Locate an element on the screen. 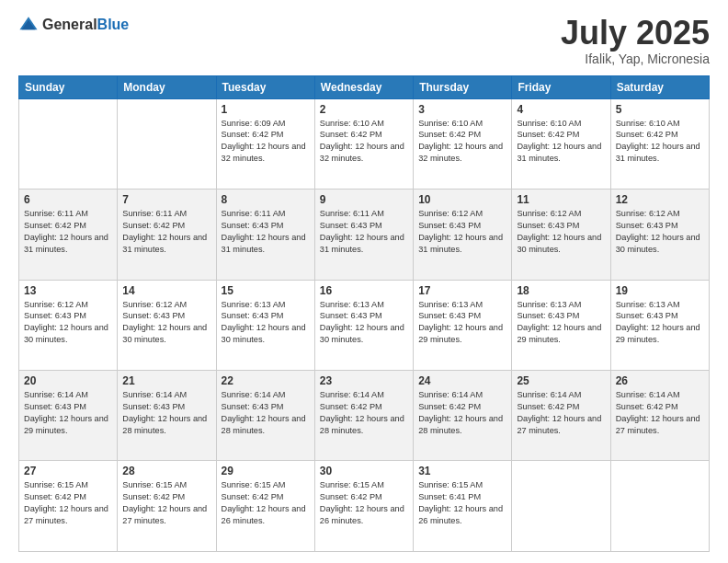  day-number: 22 is located at coordinates (266, 381).